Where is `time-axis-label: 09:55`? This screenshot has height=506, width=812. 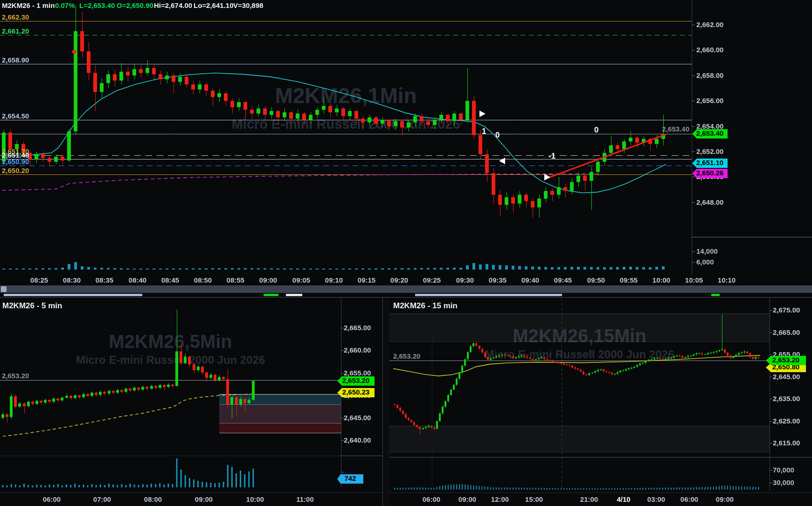
time-axis-label: 09:55 is located at coordinates (629, 280).